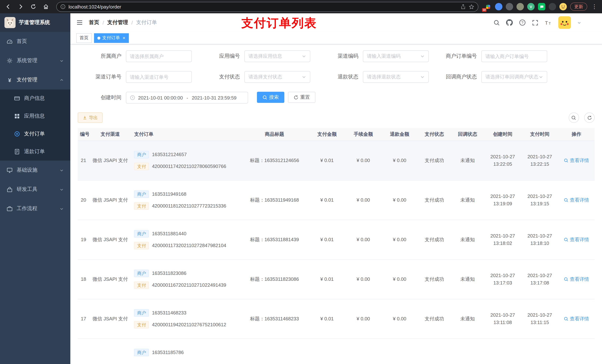 Image resolution: width=602 pixels, height=364 pixels. What do you see at coordinates (275, 200) in the screenshot?
I see `product-title: 标题：1635311949168` at bounding box center [275, 200].